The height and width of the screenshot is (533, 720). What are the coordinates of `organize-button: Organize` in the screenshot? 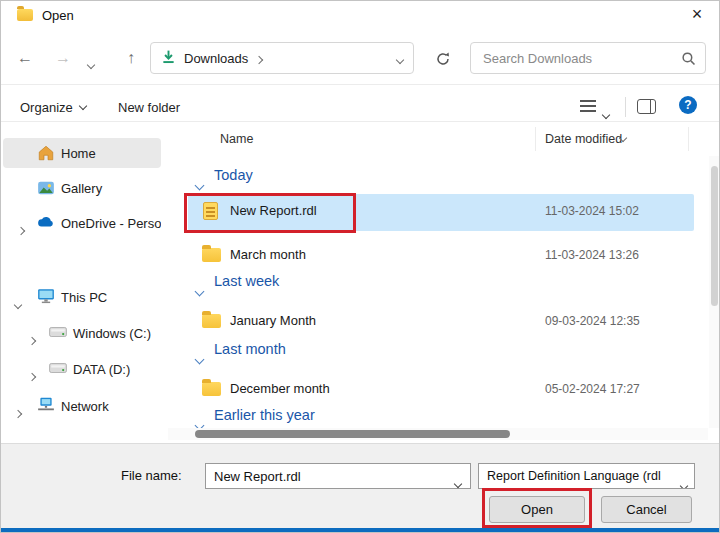 It's located at (53, 107).